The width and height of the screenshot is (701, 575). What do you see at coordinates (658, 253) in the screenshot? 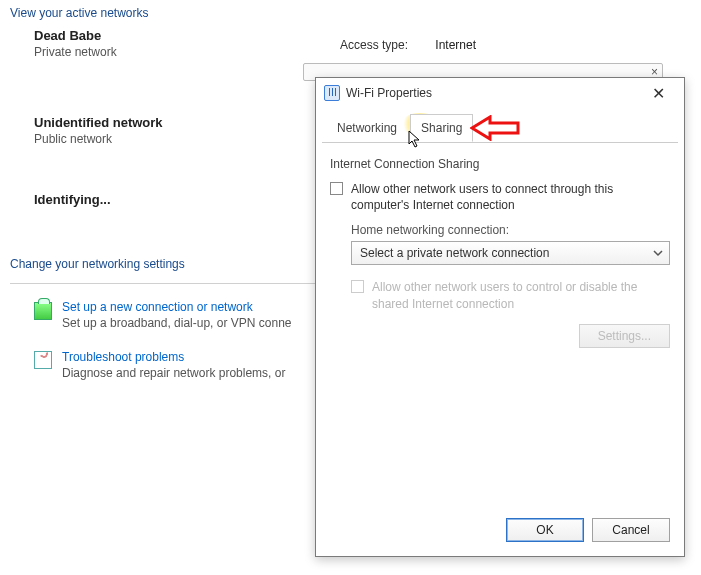
I see `chevron-down-icon` at bounding box center [658, 253].